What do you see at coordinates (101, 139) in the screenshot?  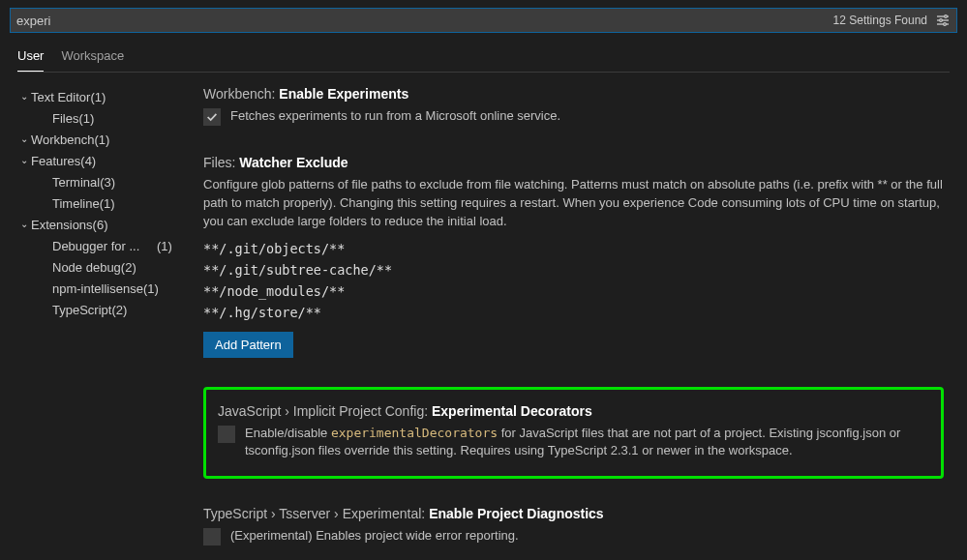 I see `tree-section: ⌄Workbench (1)` at bounding box center [101, 139].